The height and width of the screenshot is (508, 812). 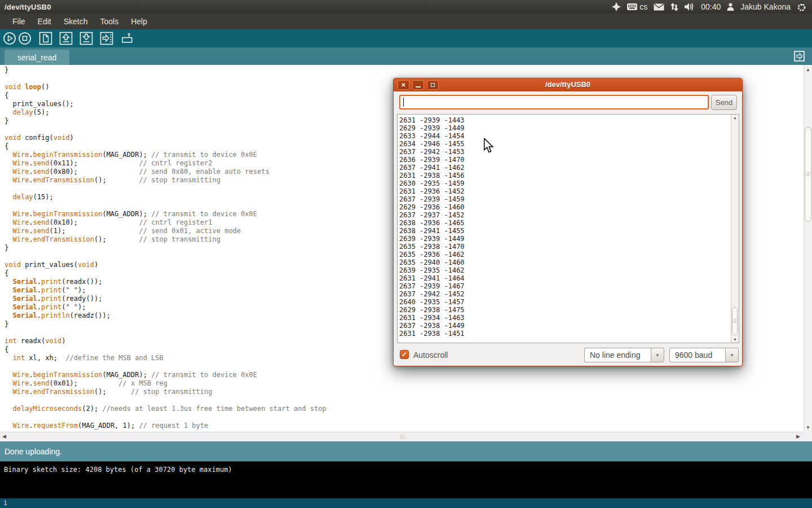 What do you see at coordinates (10, 38) in the screenshot?
I see `verify-button` at bounding box center [10, 38].